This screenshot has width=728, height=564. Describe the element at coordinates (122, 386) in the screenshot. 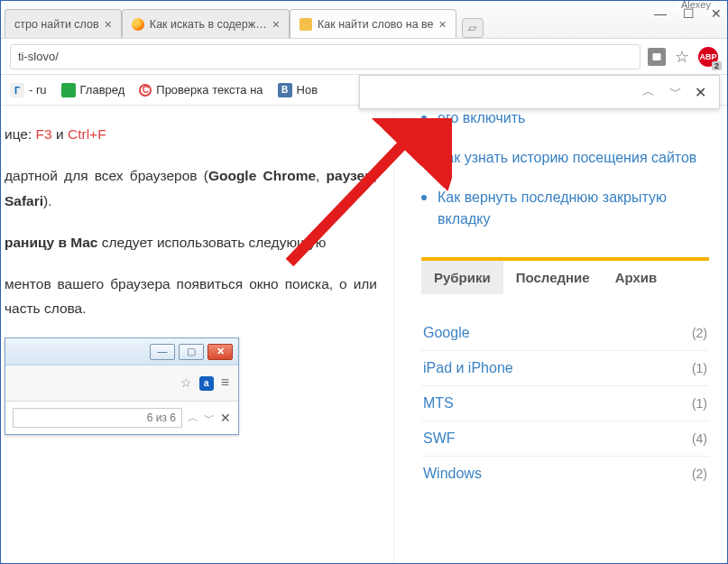

I see `screenshot-thumbnail: — ▢ ✕ ☆ a ≡ 6 из 6 ︿ ﹀ ✕` at that location.